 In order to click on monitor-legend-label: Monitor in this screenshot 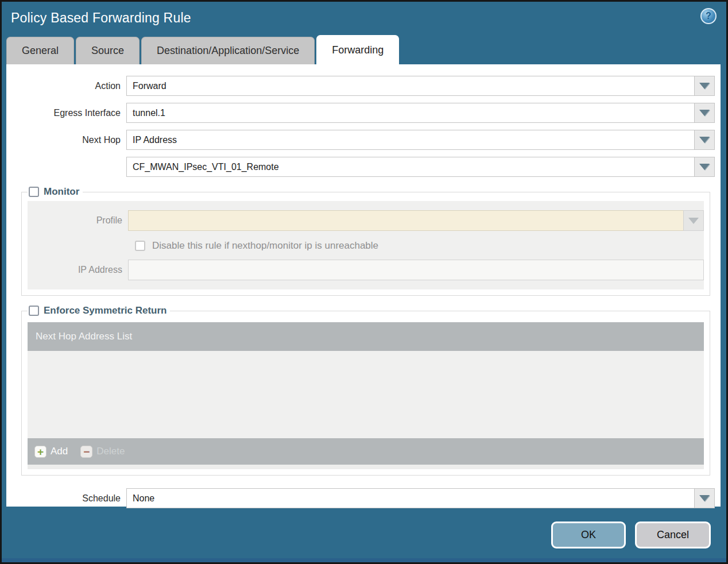, I will do `click(61, 192)`.